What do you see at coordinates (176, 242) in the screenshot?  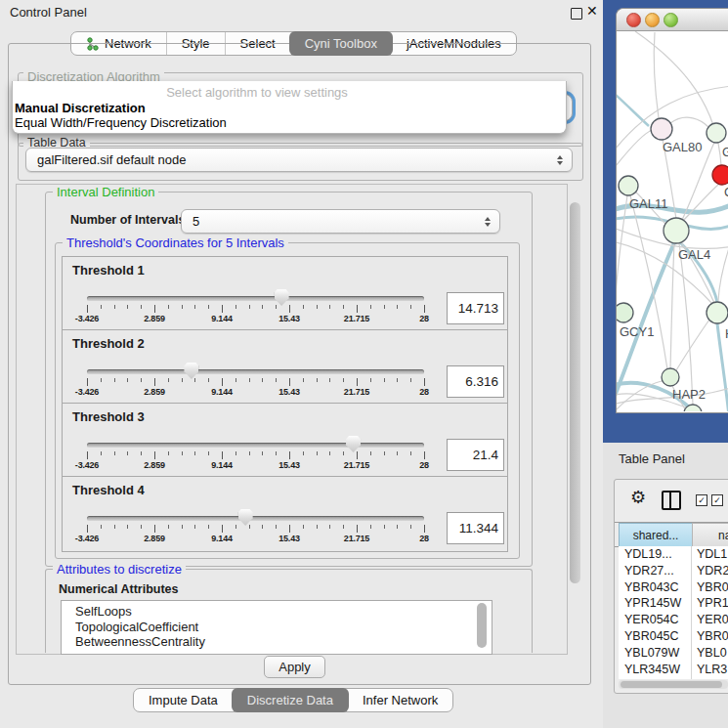 I see `thresholds-group-label: Threshold's Coordinates for 5 Intervals` at bounding box center [176, 242].